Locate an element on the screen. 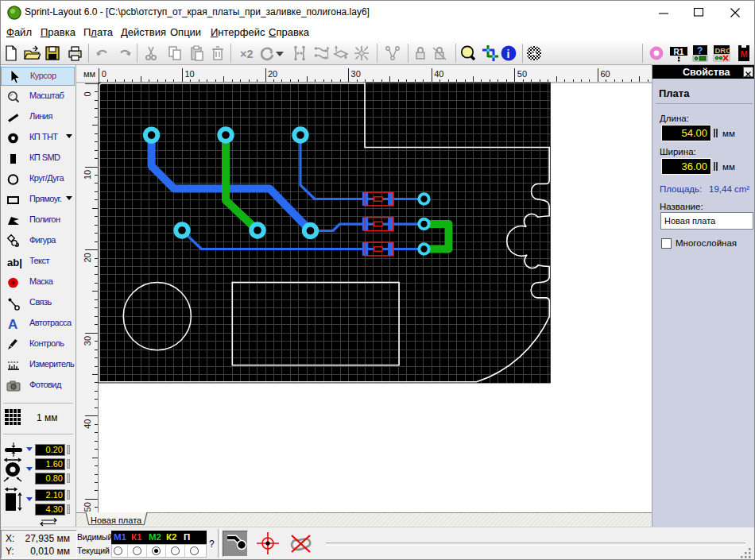 The image size is (755, 560). svg-text: M is located at coordinates (744, 54).